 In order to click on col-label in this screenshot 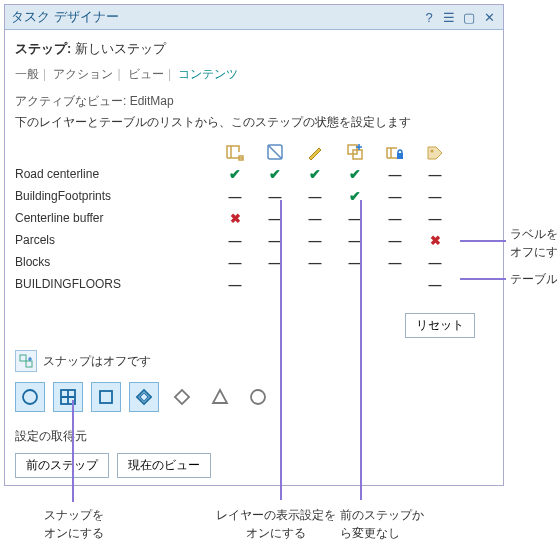, I will do `click(435, 152)`.